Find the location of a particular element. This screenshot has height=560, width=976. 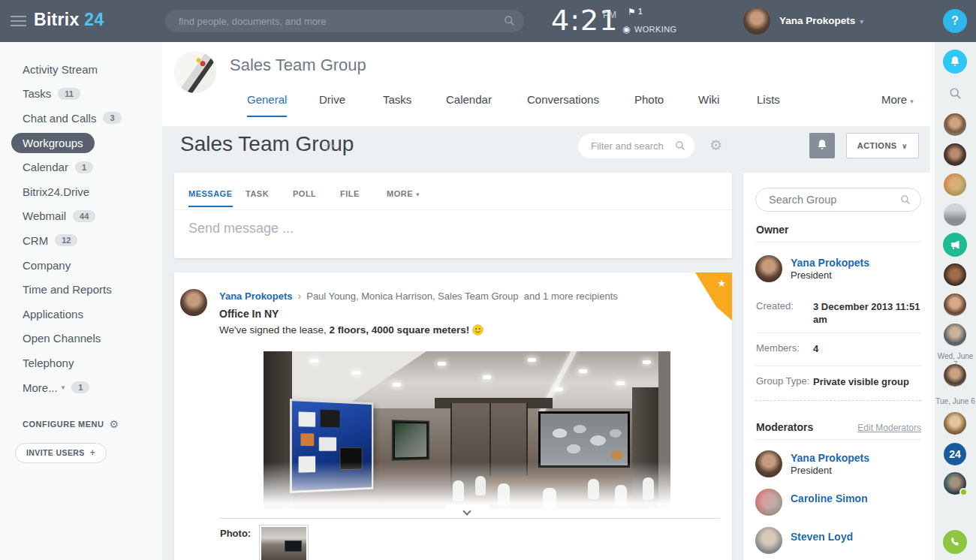

badge: 3 is located at coordinates (112, 118).